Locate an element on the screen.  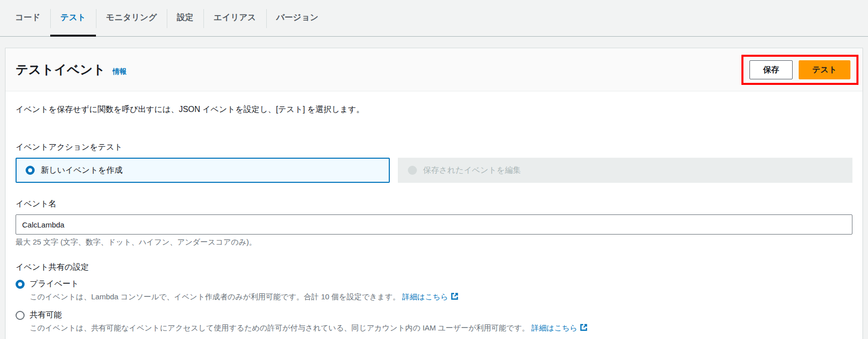
test-action-tiles: 新しいイベントを作成 保存されたイベントを編集 is located at coordinates (434, 170).